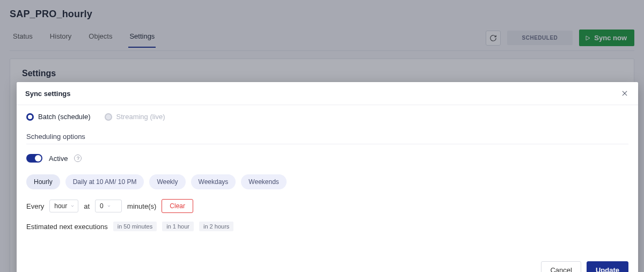  Describe the element at coordinates (142, 206) in the screenshot. I see `minutes-suffix: minute(s)` at that location.